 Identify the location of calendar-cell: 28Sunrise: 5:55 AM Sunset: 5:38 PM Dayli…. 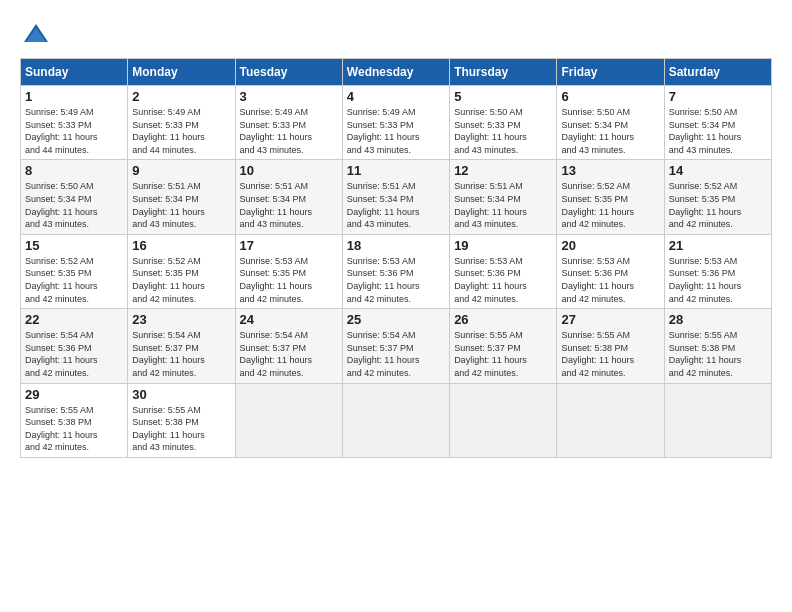
(718, 346).